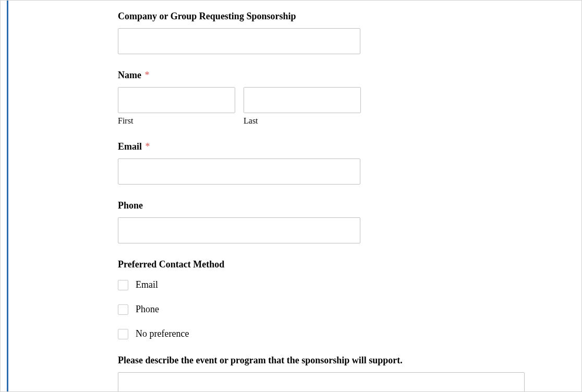  Describe the element at coordinates (339, 75) in the screenshot. I see `name-label: Name *` at that location.